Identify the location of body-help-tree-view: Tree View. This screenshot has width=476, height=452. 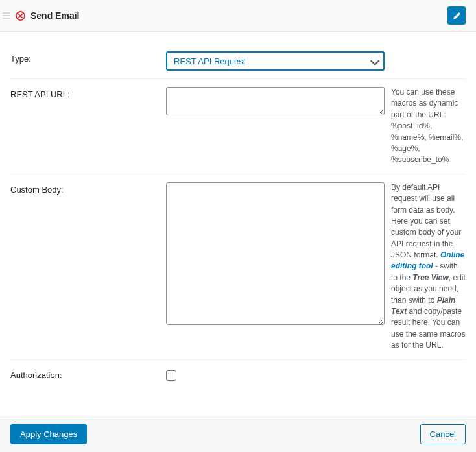
(431, 278).